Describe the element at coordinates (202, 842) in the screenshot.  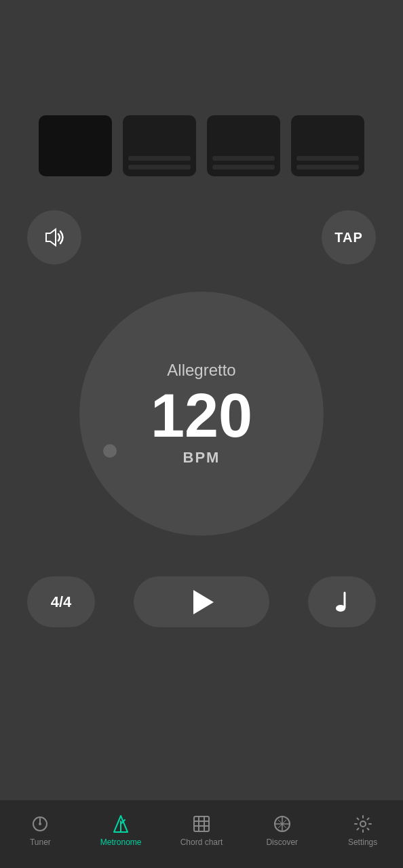
I see `nav-label-chord-chart: Chord chart` at that location.